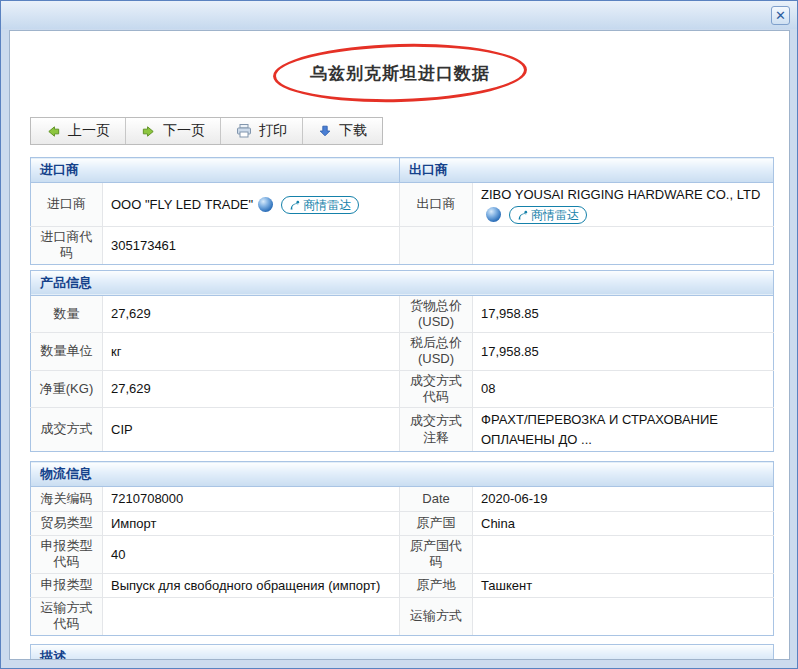  I want to click on section-header-product: 产品信息, so click(402, 282).